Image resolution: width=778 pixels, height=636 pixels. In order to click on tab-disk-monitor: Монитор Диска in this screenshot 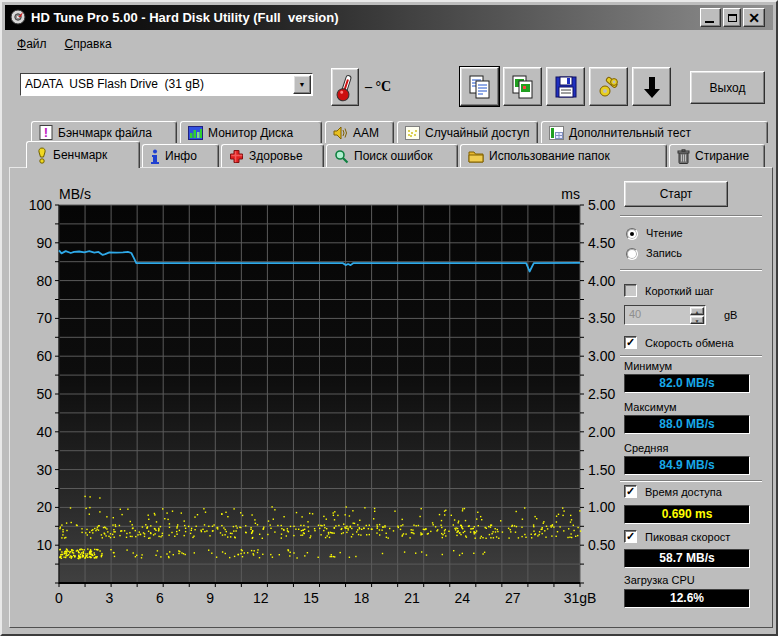, I will do `click(251, 132)`.